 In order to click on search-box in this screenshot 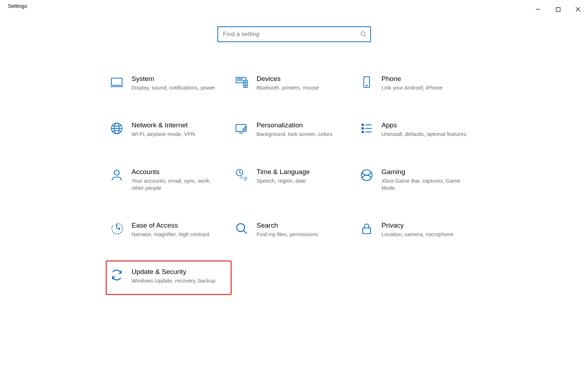, I will do `click(294, 34)`.